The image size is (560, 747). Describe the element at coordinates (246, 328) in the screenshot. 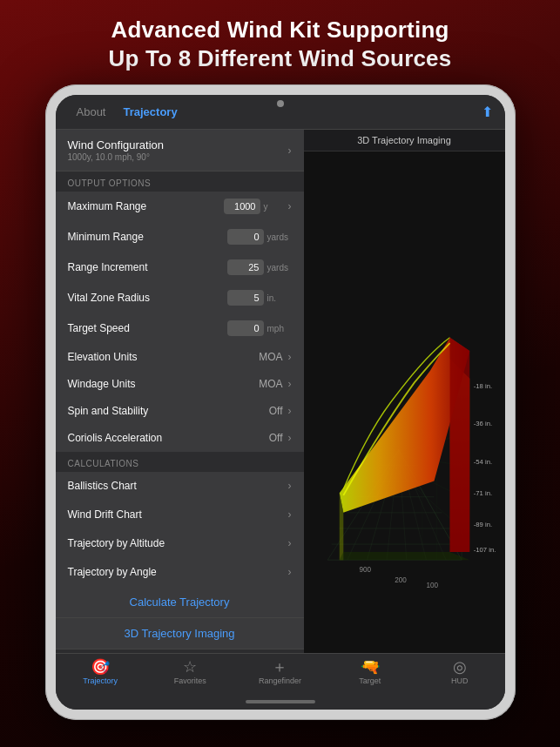

I see `target-speed-input` at that location.